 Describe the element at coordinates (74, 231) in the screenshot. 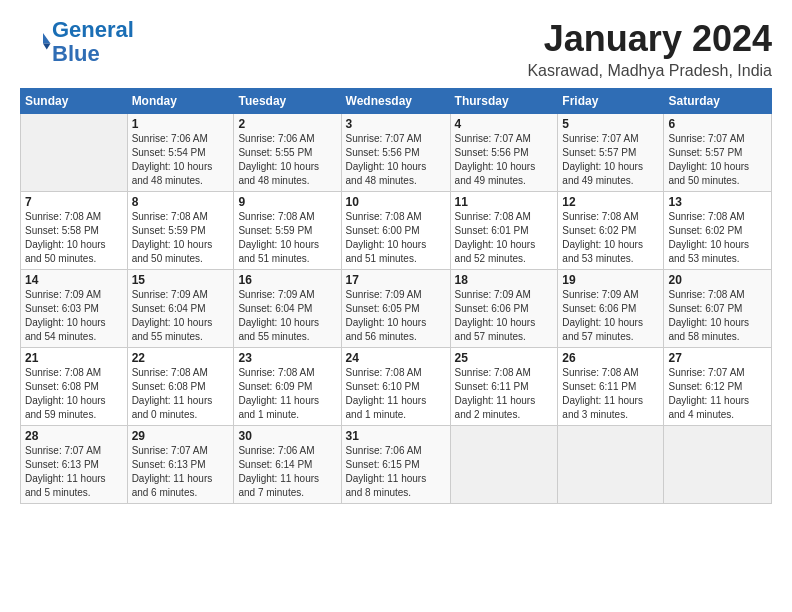

I see `calendar-cell: 7Sunrise: 7:08 AM Sunset: 5:58 PM Daylig…` at that location.